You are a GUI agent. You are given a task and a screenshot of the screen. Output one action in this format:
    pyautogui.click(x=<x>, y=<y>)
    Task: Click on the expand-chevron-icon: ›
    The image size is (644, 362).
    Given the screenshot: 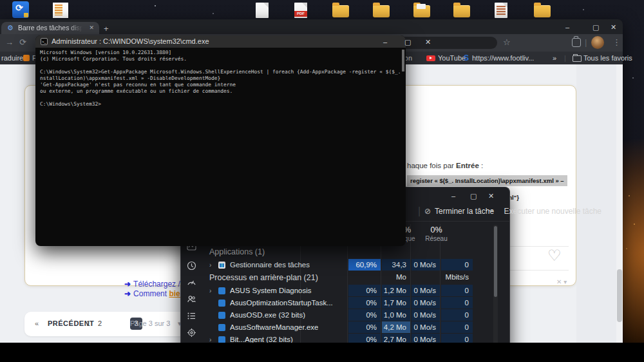 What is the action you would take?
    pyautogui.click(x=210, y=291)
    